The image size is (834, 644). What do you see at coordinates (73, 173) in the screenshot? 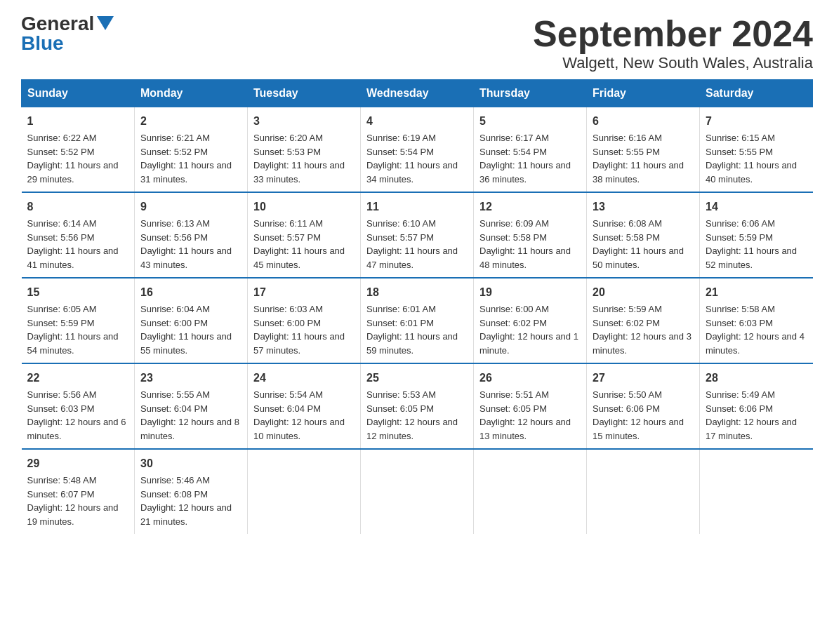
I see `daylight-info: Daylight: 11 hours and 29 minutes.` at bounding box center [73, 173].